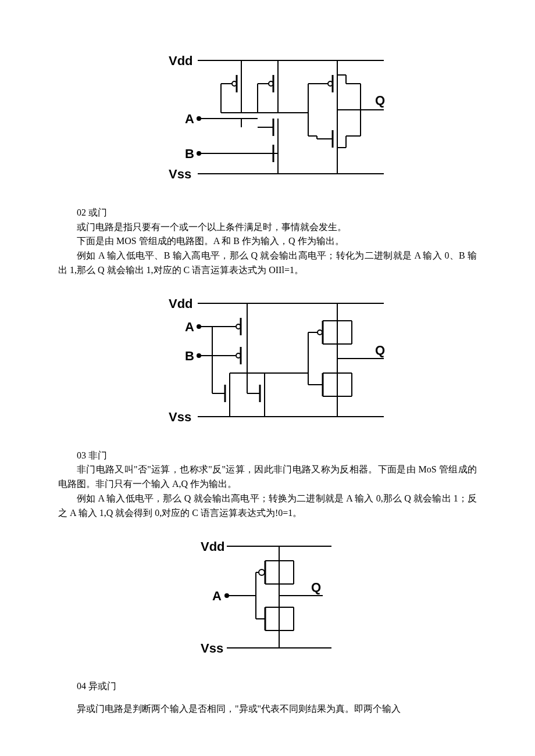 The width and height of the screenshot is (535, 756). What do you see at coordinates (268, 456) in the screenshot?
I see `section-heading-not: 03 非门` at bounding box center [268, 456].